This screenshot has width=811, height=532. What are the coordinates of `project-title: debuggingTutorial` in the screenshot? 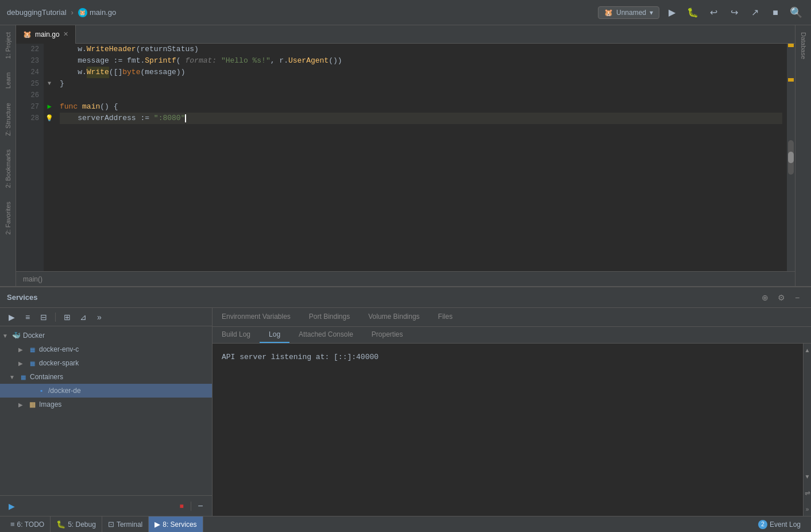 It's located at (37, 13).